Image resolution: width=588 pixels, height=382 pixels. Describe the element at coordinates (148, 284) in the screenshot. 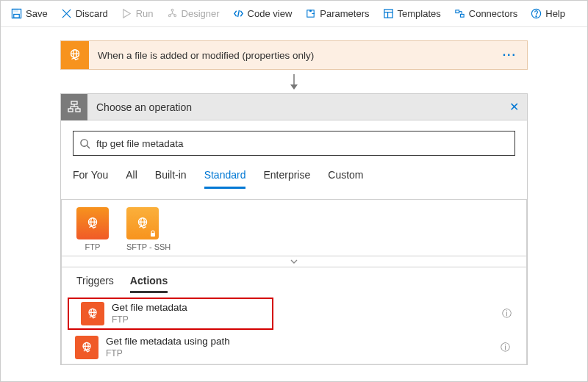

I see `ta-tab-actions: Actions` at that location.